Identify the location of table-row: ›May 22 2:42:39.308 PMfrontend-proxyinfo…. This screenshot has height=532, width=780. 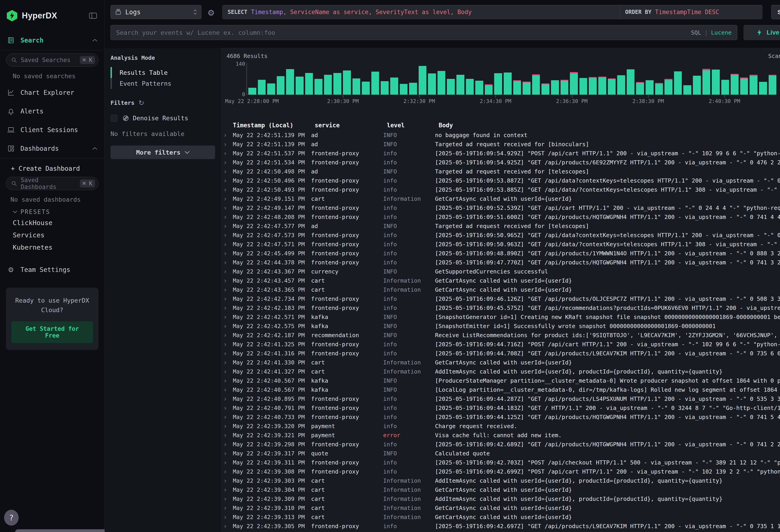
(501, 471).